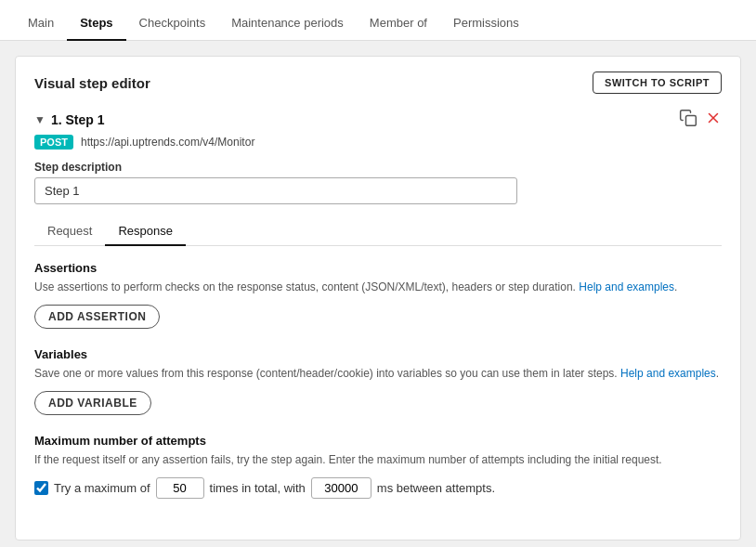 This screenshot has width=756, height=547. What do you see at coordinates (41, 488) in the screenshot?
I see `max-attempts-checkbox` at bounding box center [41, 488].